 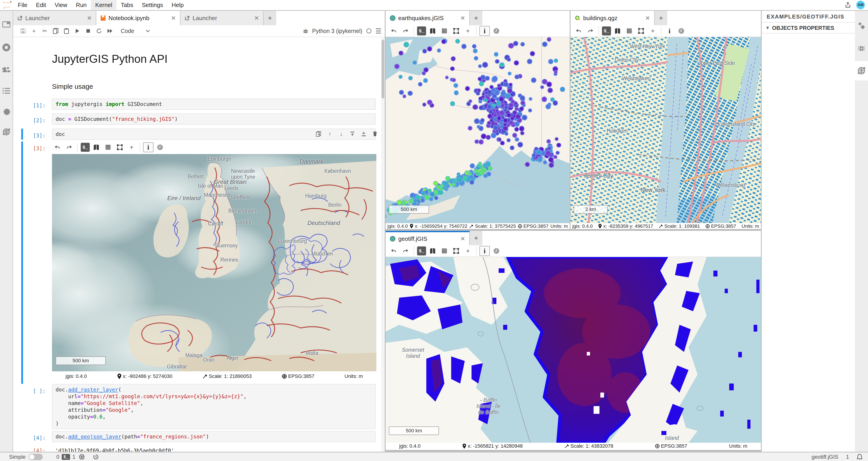 What do you see at coordinates (58, 457) in the screenshot?
I see `terminals-count: 0` at bounding box center [58, 457].